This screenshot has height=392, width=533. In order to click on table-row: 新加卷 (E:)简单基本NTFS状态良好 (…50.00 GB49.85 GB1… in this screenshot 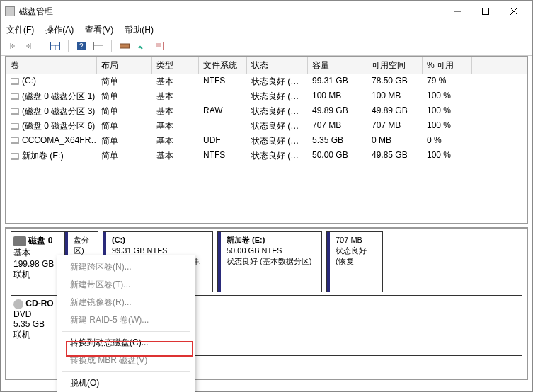, I will do `click(266, 156)`.